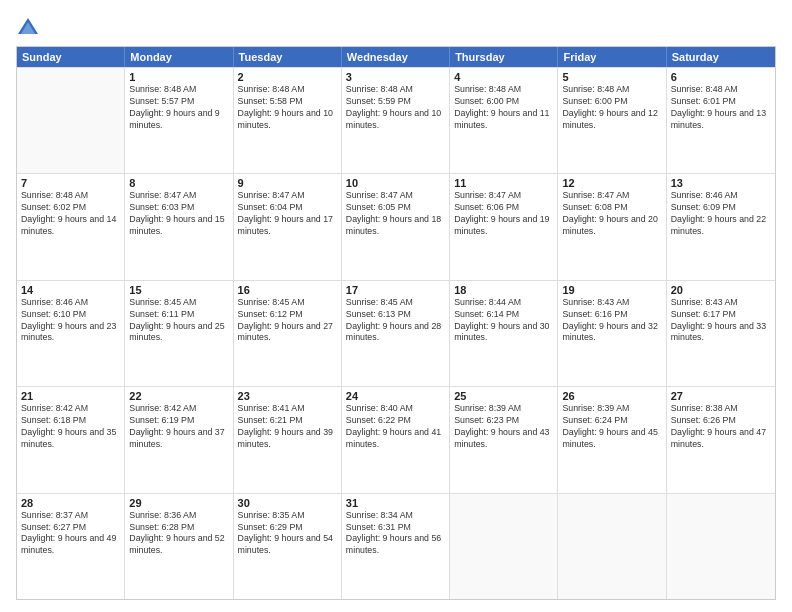  I want to click on day-number: 10, so click(396, 183).